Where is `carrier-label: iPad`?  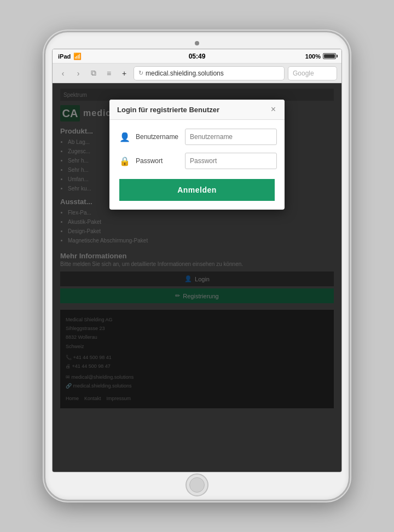
carrier-label: iPad is located at coordinates (65, 56).